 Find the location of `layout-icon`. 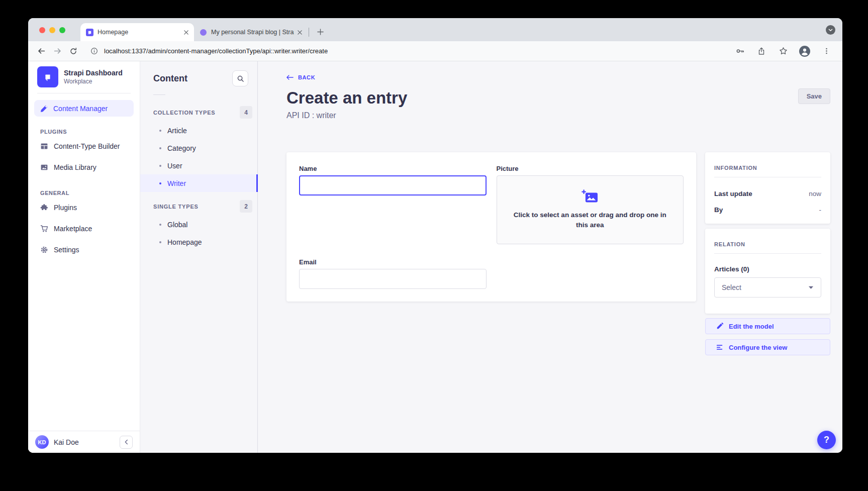

layout-icon is located at coordinates (44, 146).